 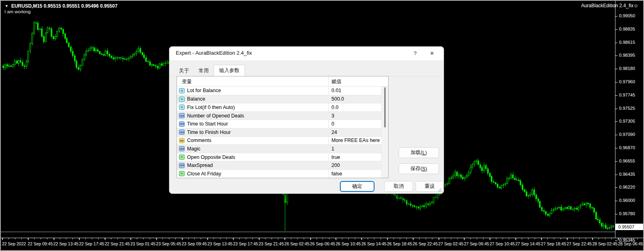 I want to click on param-row: 123Time to Finish Hour24, so click(x=282, y=132).